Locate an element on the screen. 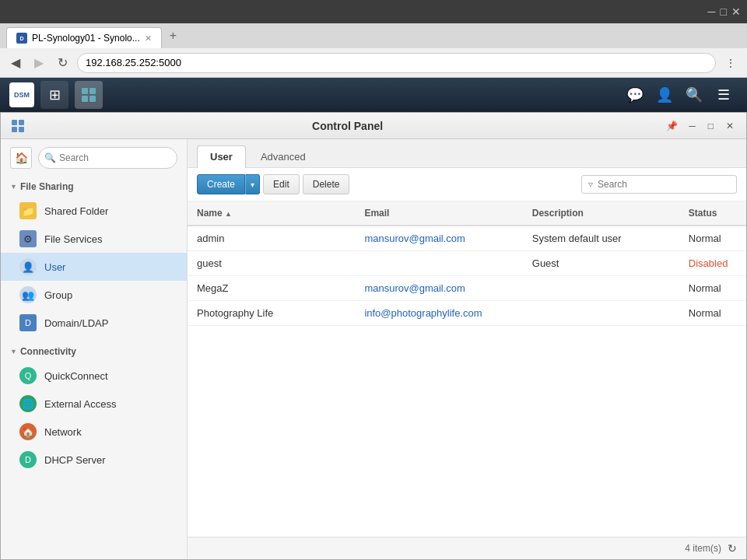 This screenshot has height=560, width=747. sidebar-item-external-access: 🌐 External Access is located at coordinates (93, 404).